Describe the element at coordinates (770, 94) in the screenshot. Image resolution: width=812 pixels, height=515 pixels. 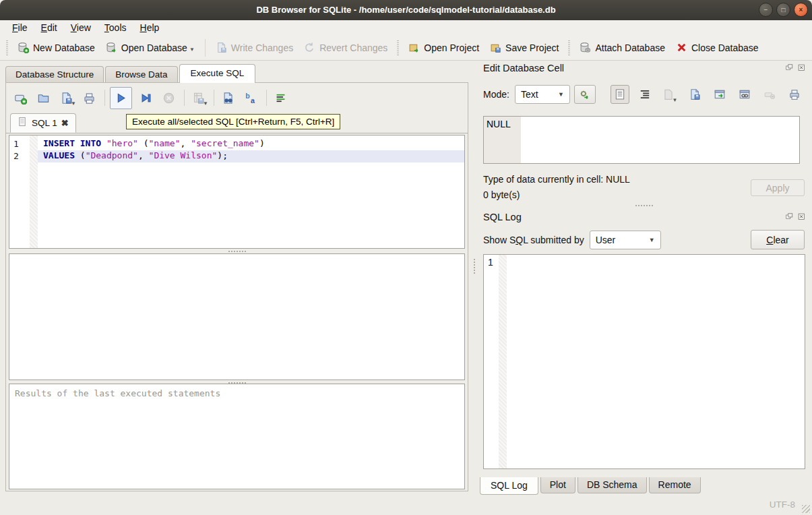
I see `set-null-button` at that location.